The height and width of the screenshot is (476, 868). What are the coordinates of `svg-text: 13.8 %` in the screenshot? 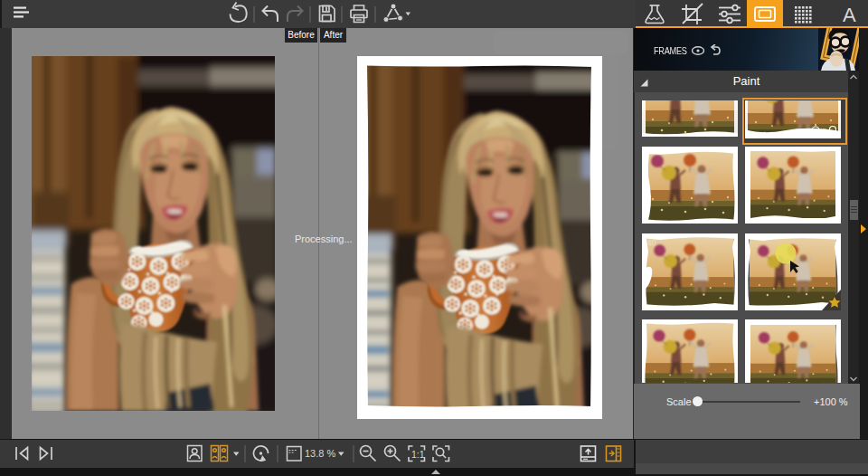 It's located at (320, 453).